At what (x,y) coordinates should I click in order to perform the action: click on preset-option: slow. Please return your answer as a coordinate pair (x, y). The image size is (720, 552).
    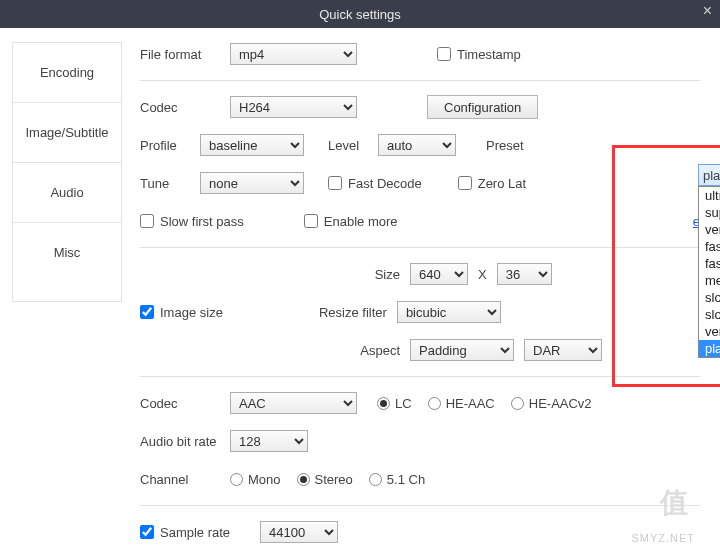
    Looking at the image, I should click on (710, 298).